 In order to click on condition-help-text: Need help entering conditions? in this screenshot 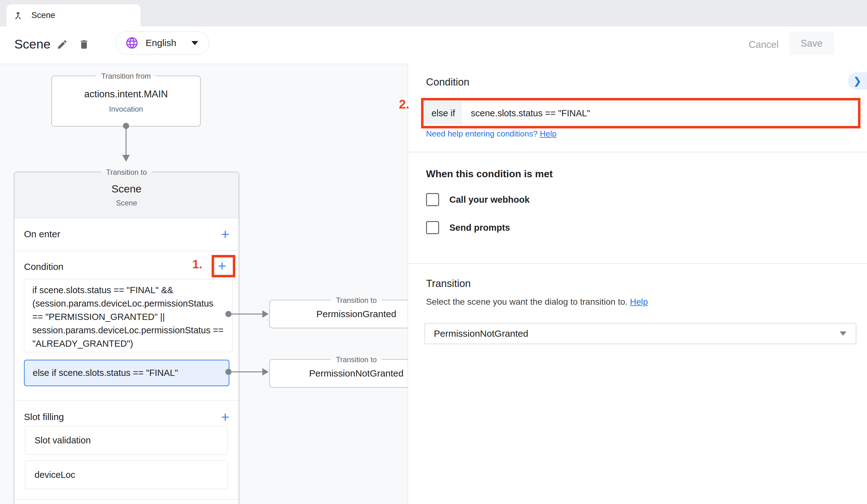, I will do `click(482, 133)`.